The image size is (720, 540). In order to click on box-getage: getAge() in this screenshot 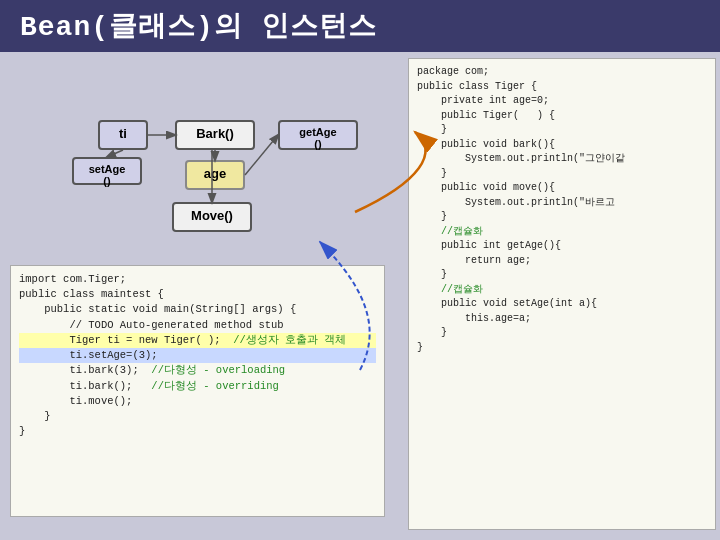, I will do `click(318, 135)`.